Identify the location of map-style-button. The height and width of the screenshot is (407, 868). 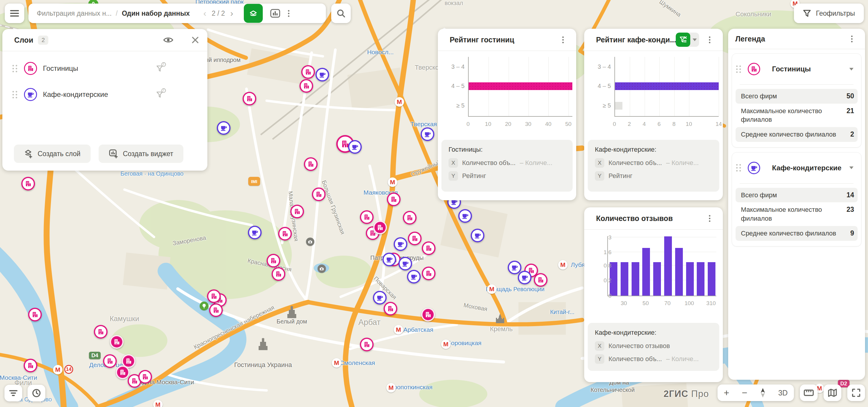
(832, 393).